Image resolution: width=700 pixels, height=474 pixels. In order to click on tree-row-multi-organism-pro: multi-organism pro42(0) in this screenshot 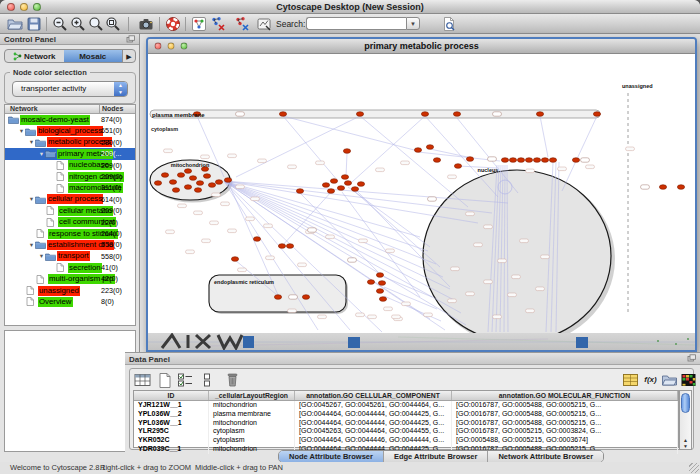, I will do `click(70, 278)`.